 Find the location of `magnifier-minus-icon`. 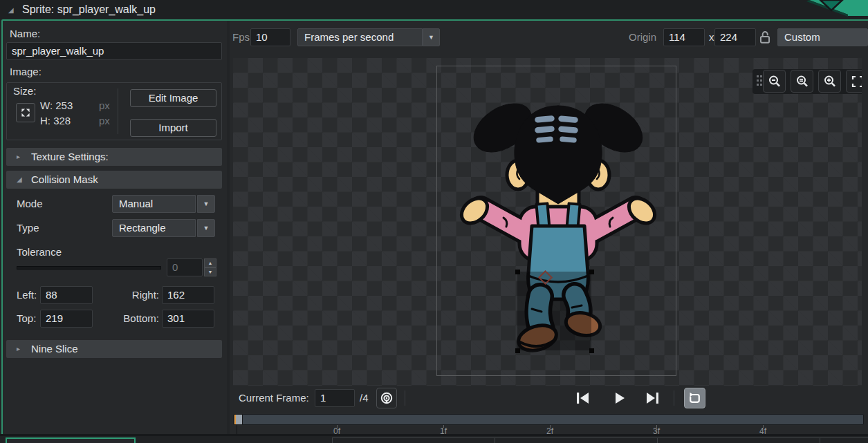

magnifier-minus-icon is located at coordinates (775, 82).